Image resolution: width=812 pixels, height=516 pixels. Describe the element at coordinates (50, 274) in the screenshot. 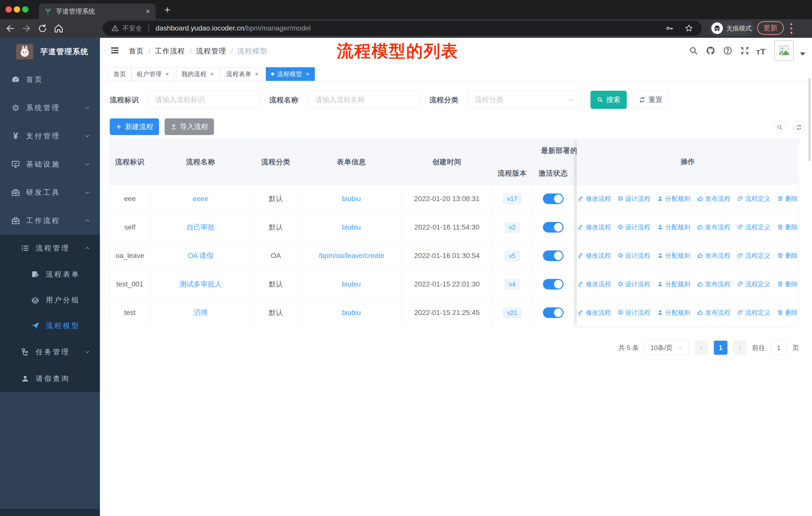

I see `sidebar-item-process-form: 流程表单` at that location.